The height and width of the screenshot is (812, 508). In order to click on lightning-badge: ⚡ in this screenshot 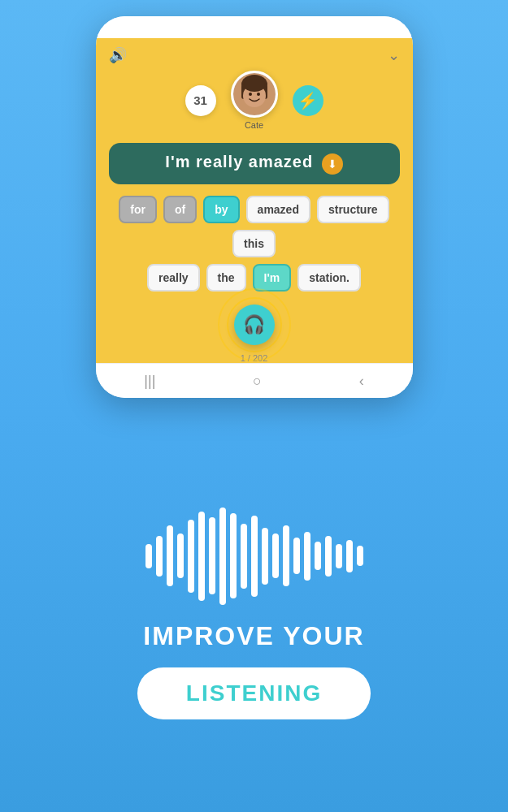, I will do `click(308, 101)`.